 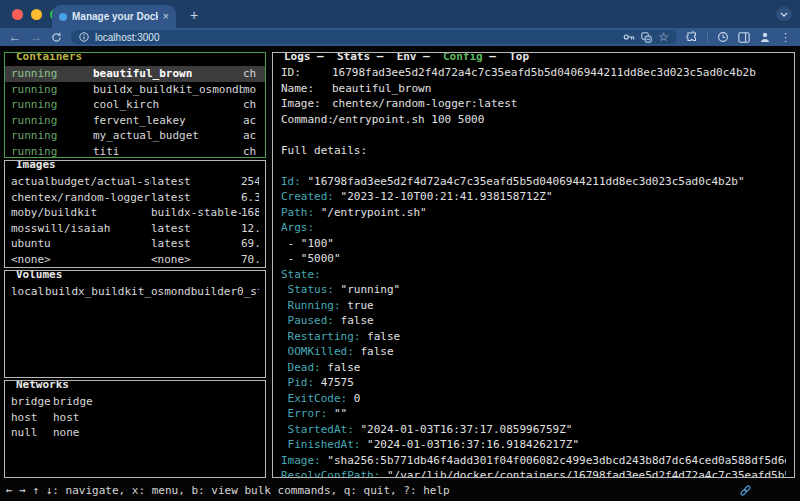 What do you see at coordinates (306, 73) in the screenshot?
I see `summary-label: ID:` at bounding box center [306, 73].